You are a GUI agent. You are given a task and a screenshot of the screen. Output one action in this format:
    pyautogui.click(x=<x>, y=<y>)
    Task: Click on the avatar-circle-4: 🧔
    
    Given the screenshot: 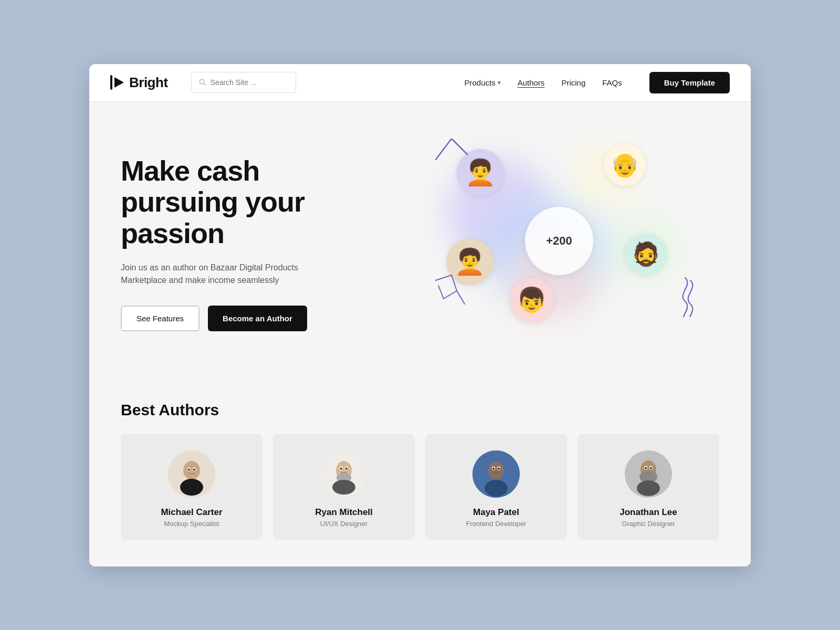 What is the action you would take?
    pyautogui.click(x=646, y=254)
    